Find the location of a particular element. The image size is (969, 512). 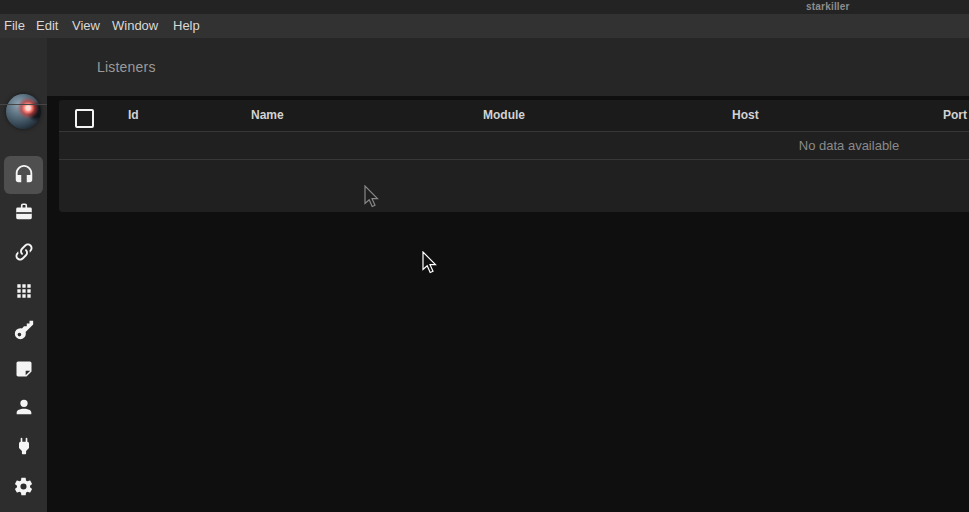

mouse-cursor-icon is located at coordinates (430, 263).